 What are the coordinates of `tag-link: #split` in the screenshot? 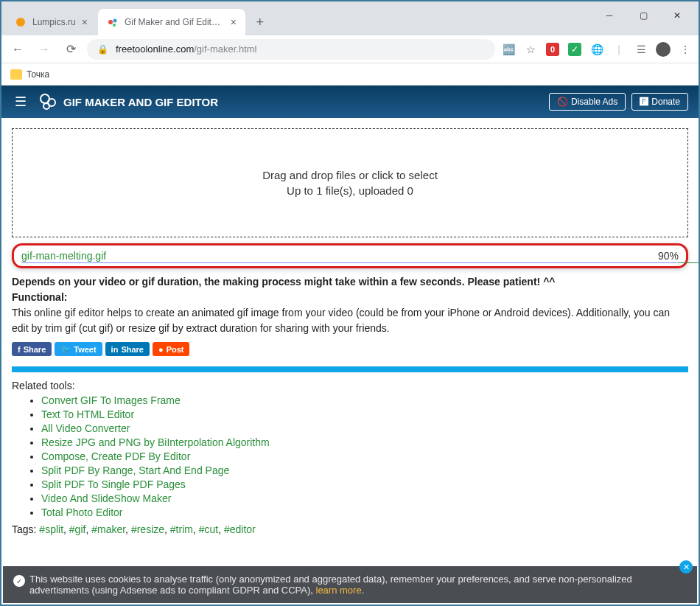 It's located at (52, 529).